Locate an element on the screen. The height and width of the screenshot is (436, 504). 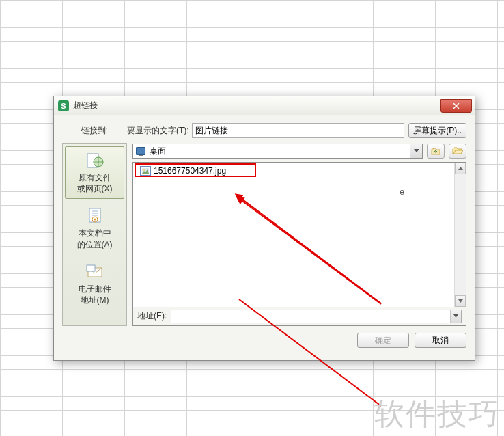
file-item-name: 1516677504347.jpg is located at coordinates (190, 171).